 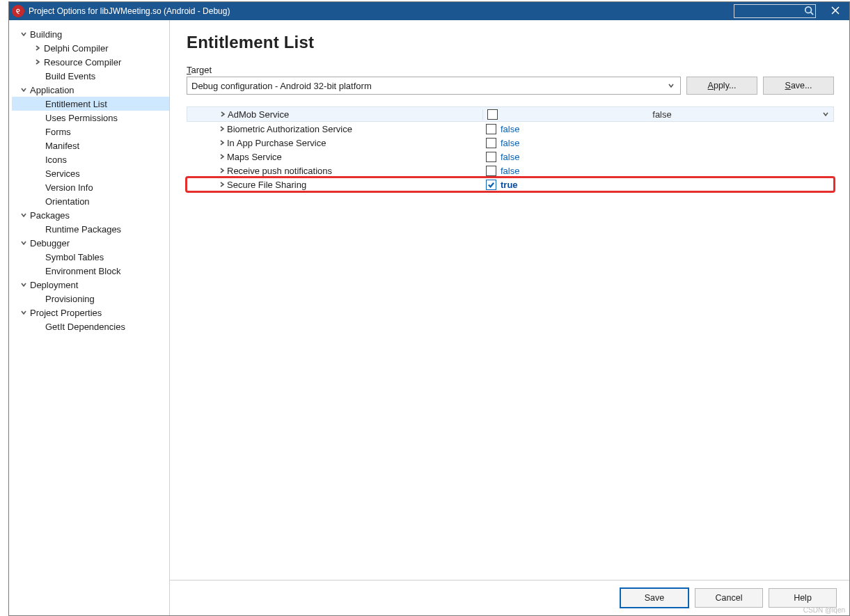 I want to click on sidebar-group: Debugger, so click(x=90, y=243).